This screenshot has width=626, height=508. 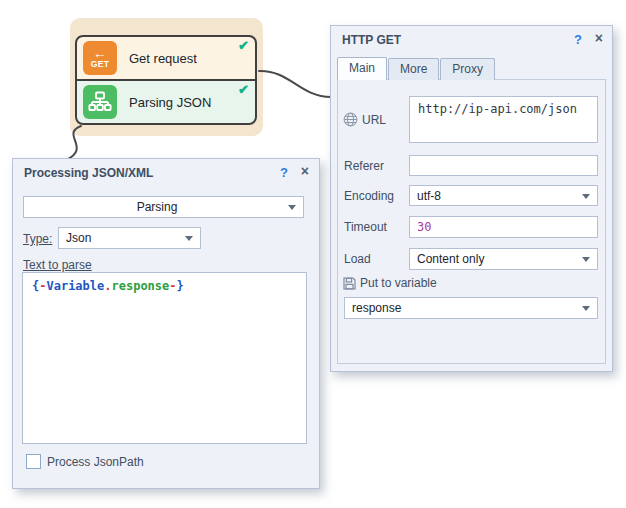 I want to click on process-jsonpath-label: Process JsonPath, so click(x=96, y=462).